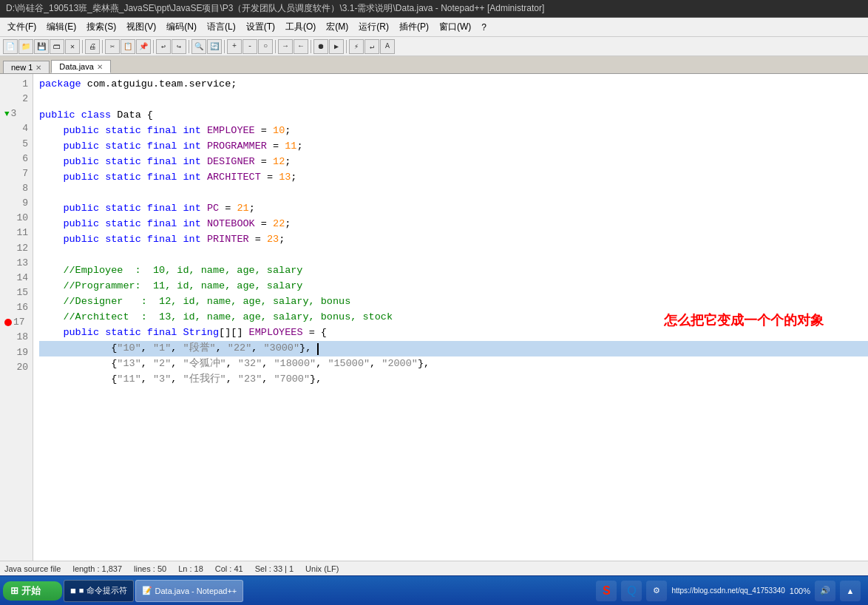  What do you see at coordinates (455, 27) in the screenshot?
I see `menu-window: 窗口(W)` at bounding box center [455, 27].